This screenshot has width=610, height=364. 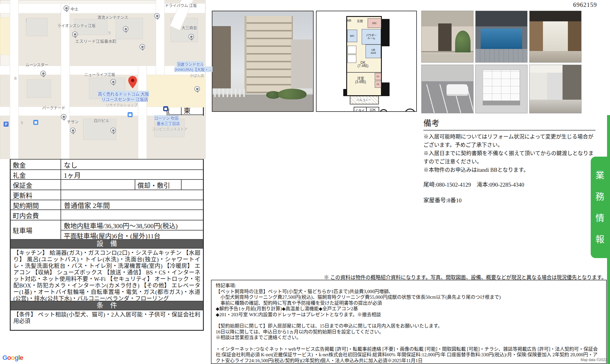 What do you see at coordinates (107, 165) in the screenshot?
I see `table-row: 敷金 なし` at bounding box center [107, 165].